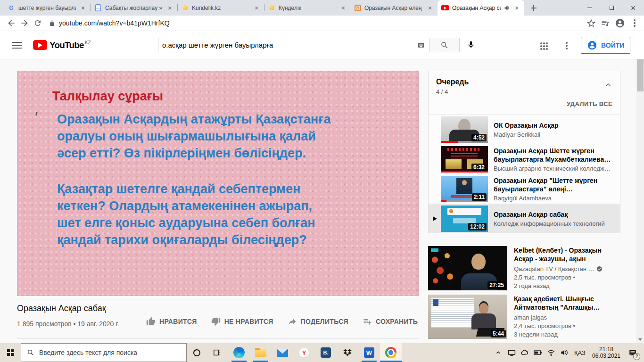  I want to click on video-thumbnail: 2:11, so click(464, 189).